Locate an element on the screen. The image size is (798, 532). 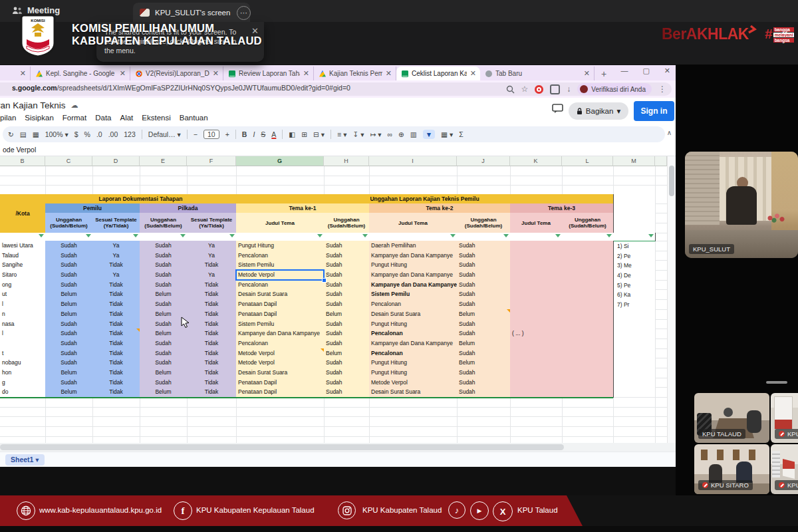
note-cell: 7) Pr is located at coordinates (623, 305).